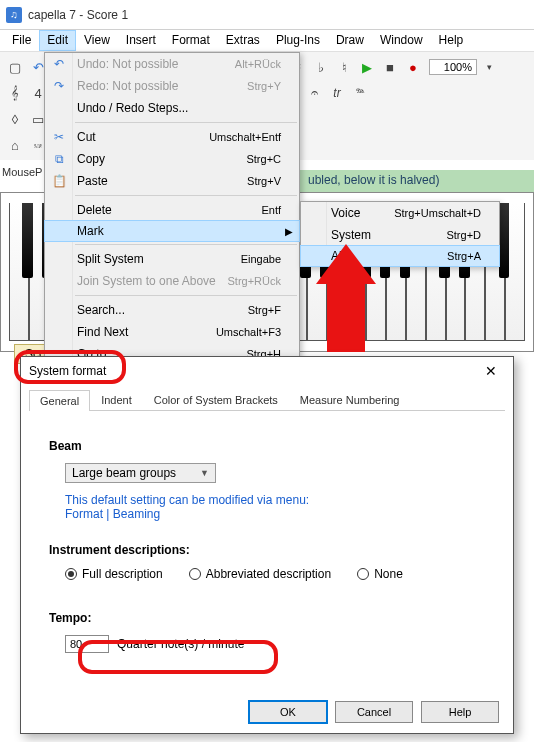  Describe the element at coordinates (400, 235) in the screenshot. I see `submenu-item-system: SystemStrg+D` at that location.